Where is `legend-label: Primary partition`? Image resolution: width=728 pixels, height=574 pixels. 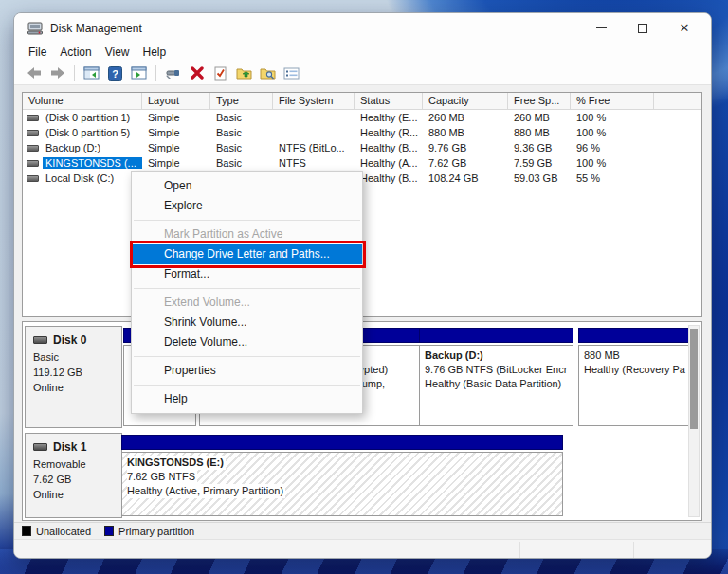 legend-label: Primary partition is located at coordinates (156, 531).